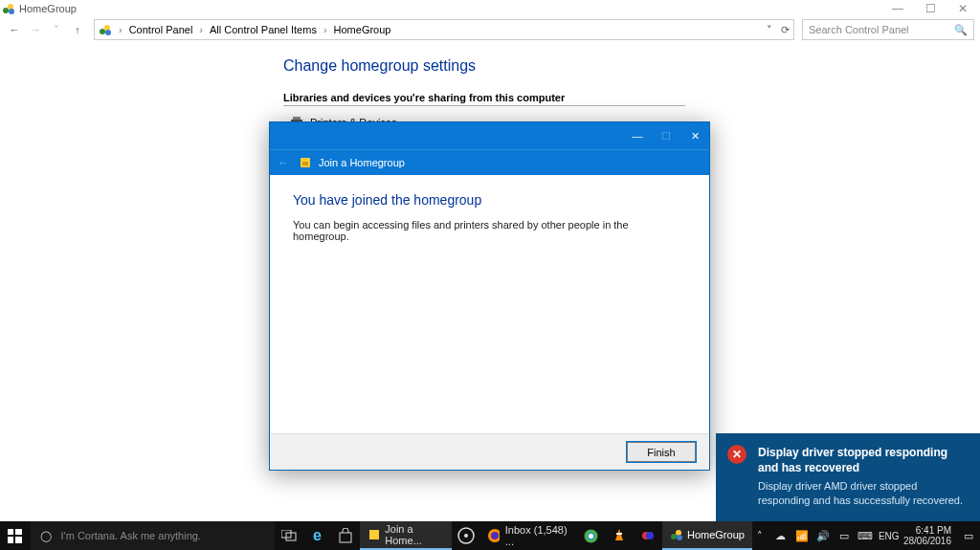  What do you see at coordinates (716, 535) in the screenshot?
I see `taskbar-app-label: HomeGroup` at bounding box center [716, 535].